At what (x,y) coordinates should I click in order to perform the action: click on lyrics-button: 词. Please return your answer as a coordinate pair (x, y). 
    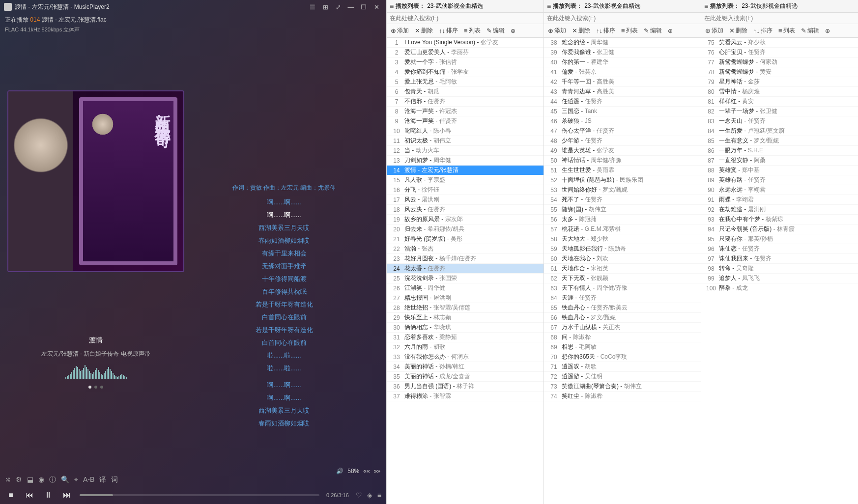
    Looking at the image, I should click on (114, 480).